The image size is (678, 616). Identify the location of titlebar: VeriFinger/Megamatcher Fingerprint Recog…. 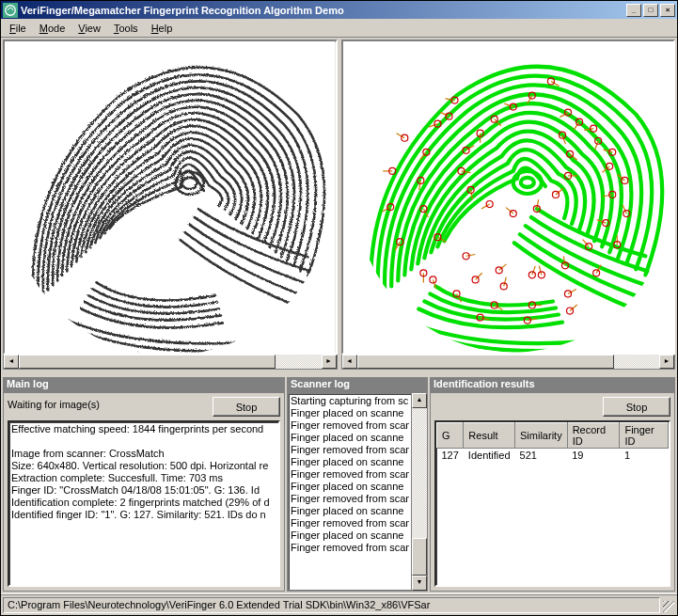
(339, 9).